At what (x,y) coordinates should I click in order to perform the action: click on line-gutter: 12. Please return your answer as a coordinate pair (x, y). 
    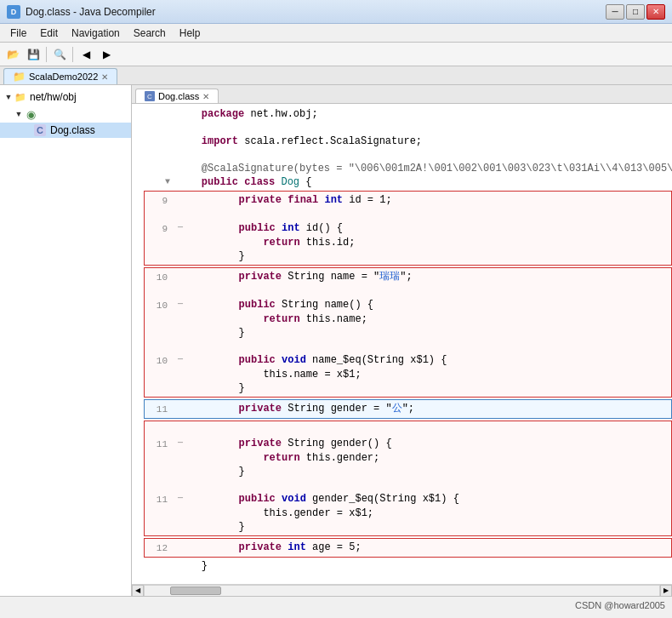
    Looking at the image, I should click on (160, 548).